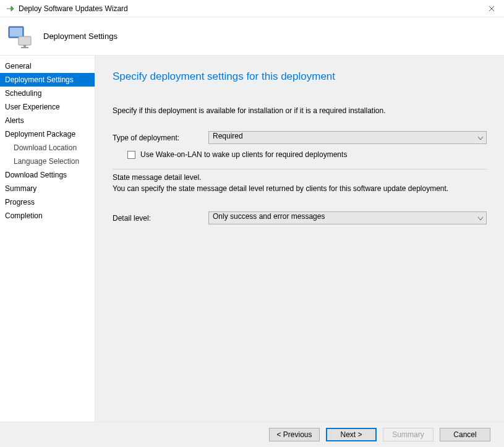 The height and width of the screenshot is (447, 504). I want to click on sidebar-item-language-selection: Language Selection, so click(47, 161).